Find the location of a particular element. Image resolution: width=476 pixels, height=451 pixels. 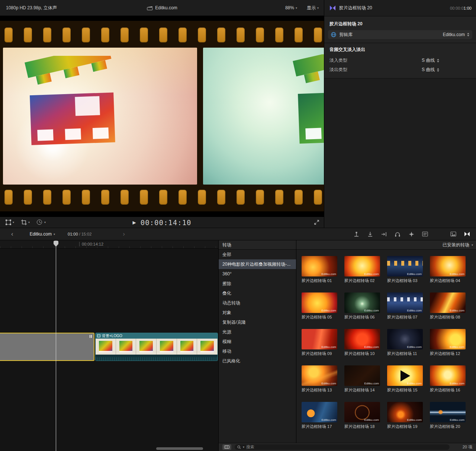

inspector-rows: 胶片边框转场 20 剪辑库 Editku.com 音频交叉淡入淡出 is located at coordinates (400, 47).